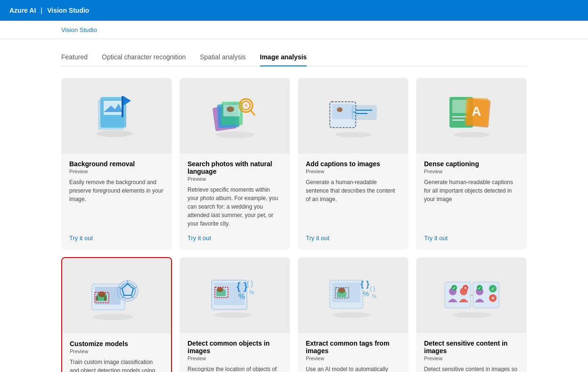 This screenshot has height=372, width=588. I want to click on card-dense-captioning: A Dense captioningPreviewGenerate human-…, so click(471, 164).